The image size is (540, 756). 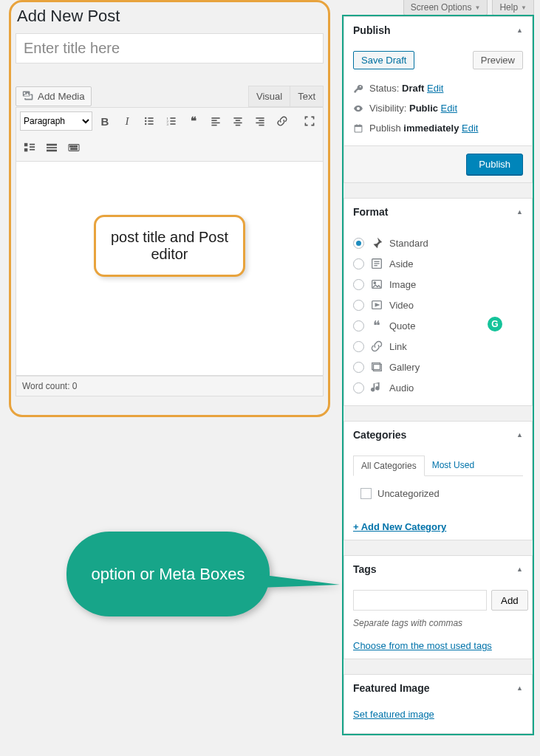 I want to click on tags-input, so click(x=420, y=600).